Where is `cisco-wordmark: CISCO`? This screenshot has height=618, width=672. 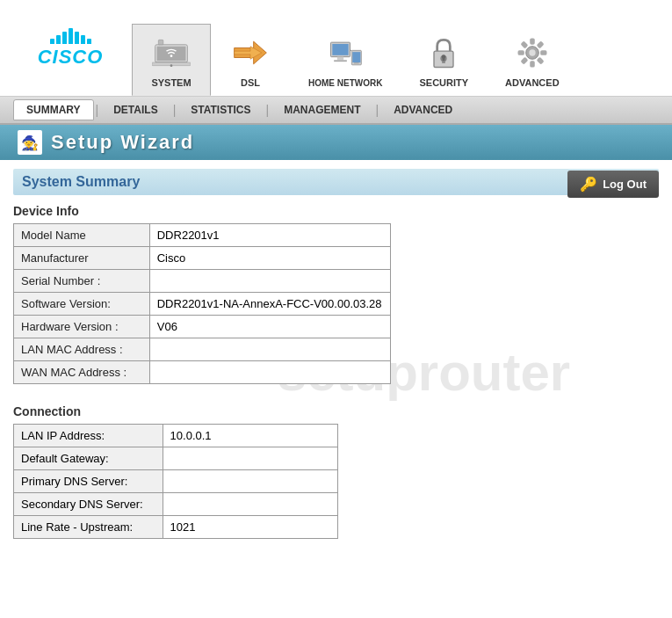 cisco-wordmark: CISCO is located at coordinates (70, 57).